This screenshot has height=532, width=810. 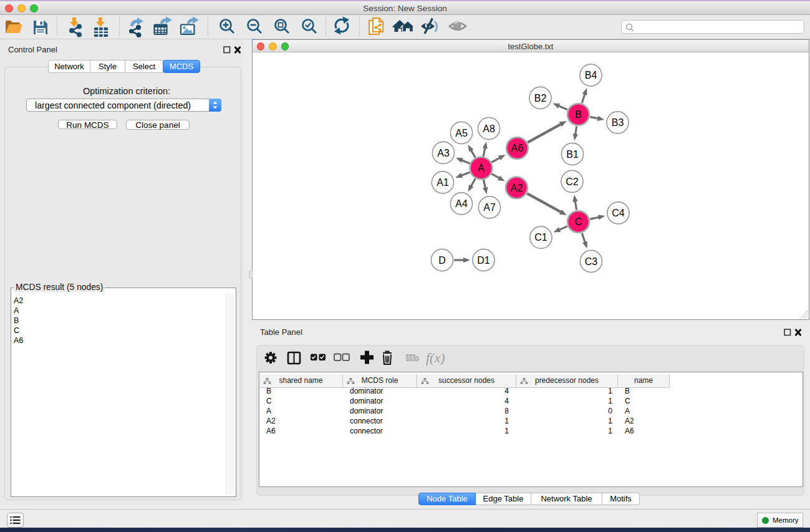 I want to click on svg-text: A8, so click(x=489, y=128).